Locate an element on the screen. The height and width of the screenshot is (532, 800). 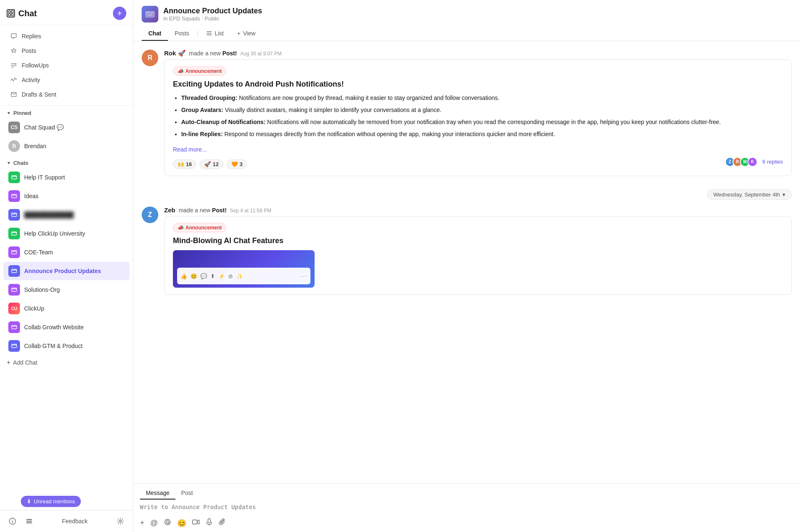
input-emoji-icon: 😊 is located at coordinates (182, 523).